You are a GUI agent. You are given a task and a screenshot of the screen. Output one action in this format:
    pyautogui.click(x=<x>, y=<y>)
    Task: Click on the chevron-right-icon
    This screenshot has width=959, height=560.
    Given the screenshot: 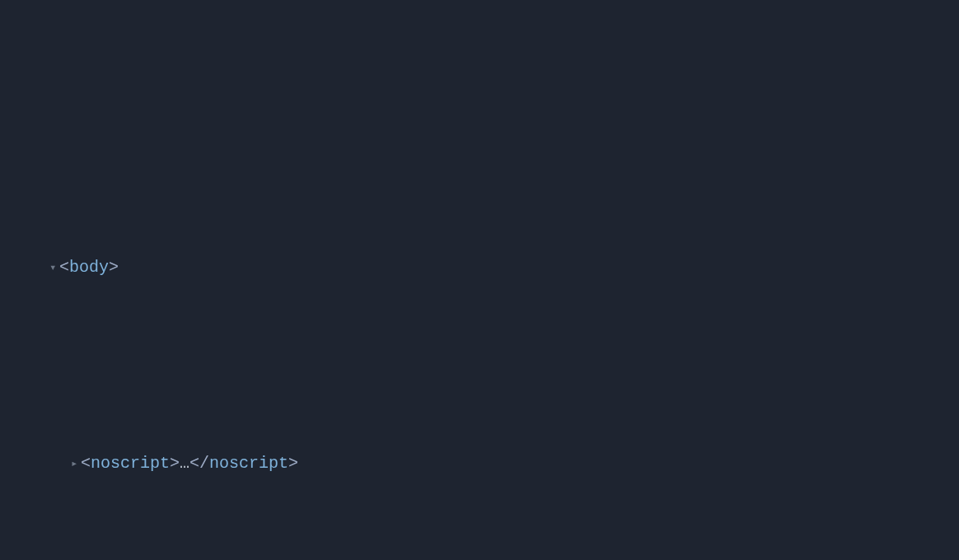 What is the action you would take?
    pyautogui.click(x=76, y=454)
    